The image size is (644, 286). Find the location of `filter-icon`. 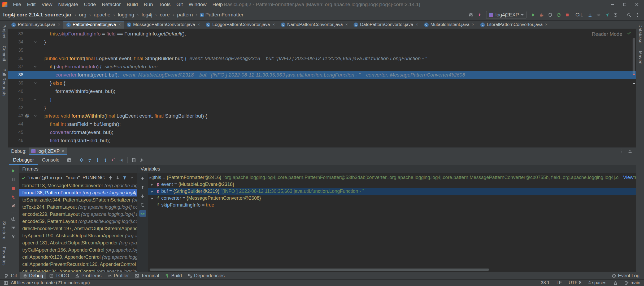

filter-icon is located at coordinates (125, 178).